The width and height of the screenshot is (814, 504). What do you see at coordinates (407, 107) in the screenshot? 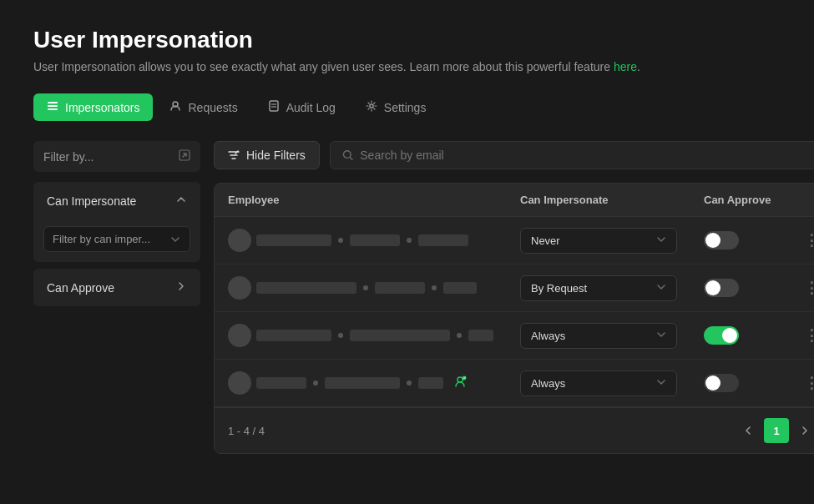
I see `tab-bar: Impersonators Requests Audit Log` at bounding box center [407, 107].